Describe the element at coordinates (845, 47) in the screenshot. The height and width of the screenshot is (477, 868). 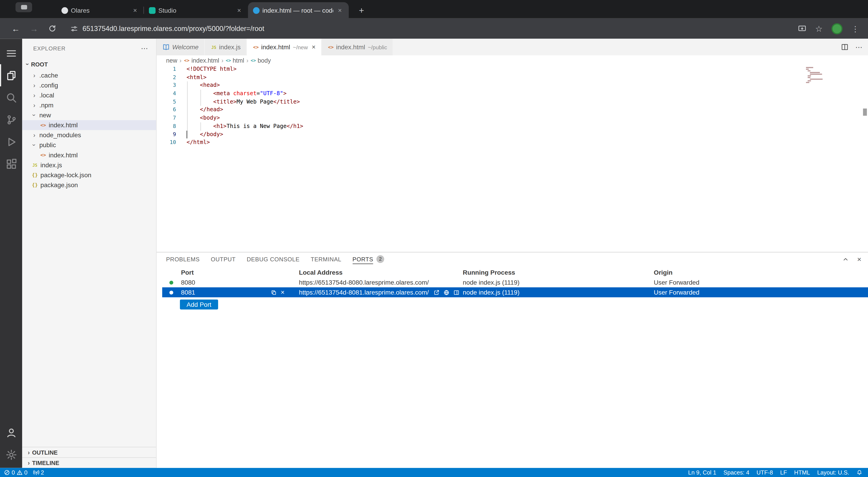
I see `split-editor-icon` at that location.